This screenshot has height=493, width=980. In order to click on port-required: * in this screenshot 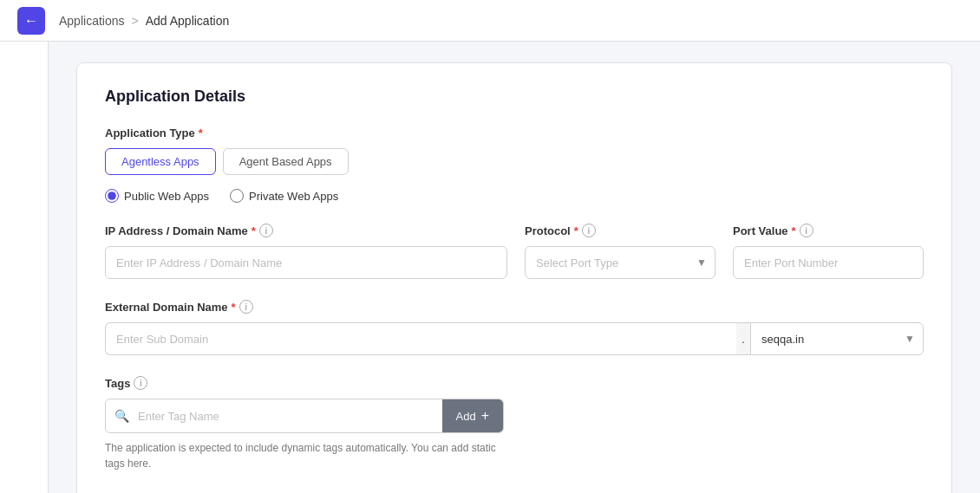, I will do `click(794, 230)`.